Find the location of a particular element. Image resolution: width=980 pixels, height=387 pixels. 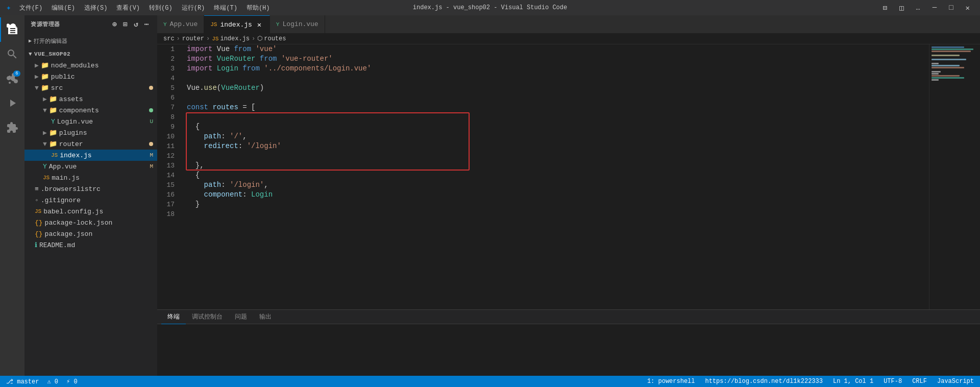

breadcrumb-router: router is located at coordinates (193, 39).